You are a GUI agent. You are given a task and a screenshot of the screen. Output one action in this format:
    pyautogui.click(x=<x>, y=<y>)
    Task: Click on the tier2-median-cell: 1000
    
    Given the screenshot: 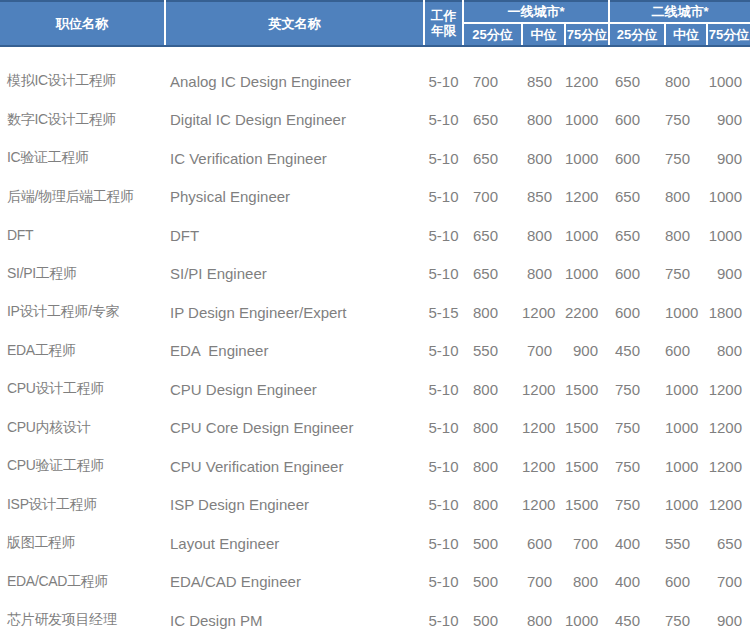 What is the action you would take?
    pyautogui.click(x=686, y=466)
    